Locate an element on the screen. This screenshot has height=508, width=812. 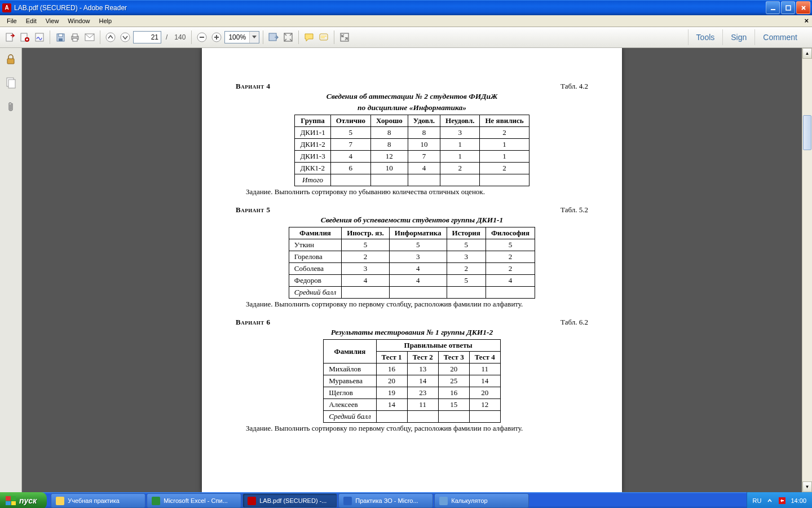
variant6-table: Фамилия Правильные ответы Тест 1 Тест 2 … is located at coordinates (412, 381).